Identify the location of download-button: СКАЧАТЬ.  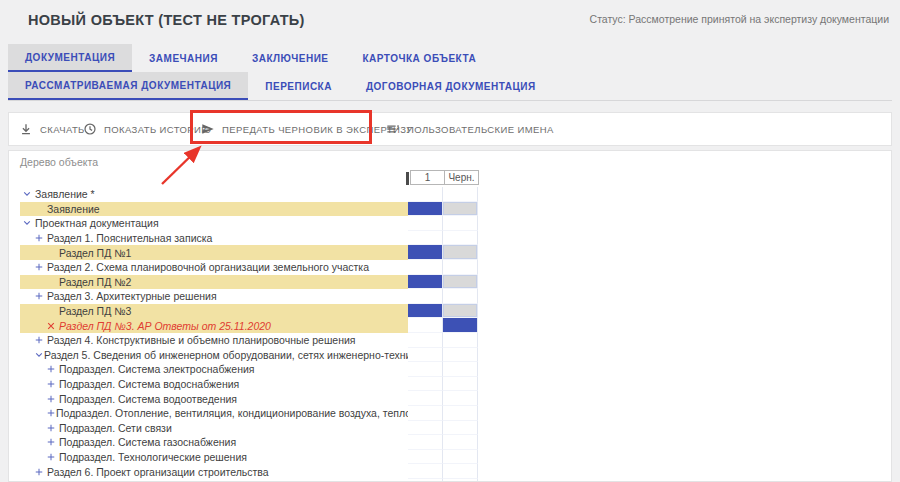
(52, 129).